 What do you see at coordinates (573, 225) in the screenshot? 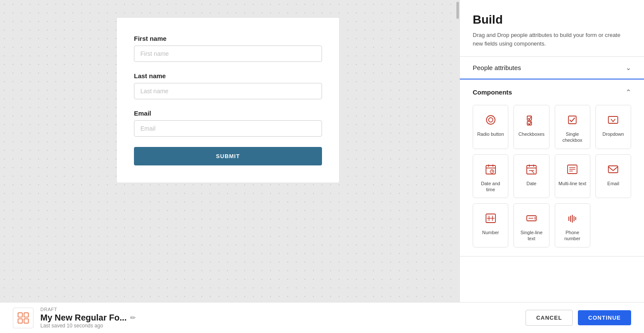
I see `component-phone-number: Phone number` at bounding box center [573, 225].